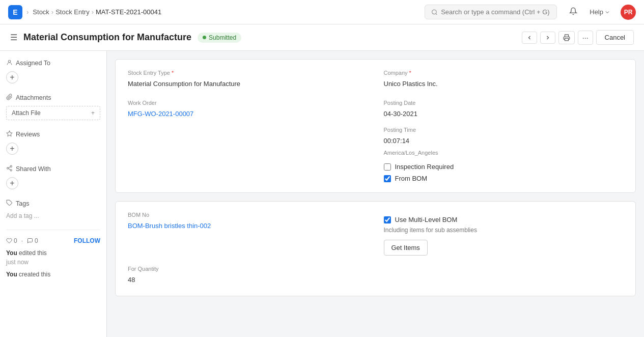  I want to click on posting-time-value: 00:07:14, so click(504, 141).